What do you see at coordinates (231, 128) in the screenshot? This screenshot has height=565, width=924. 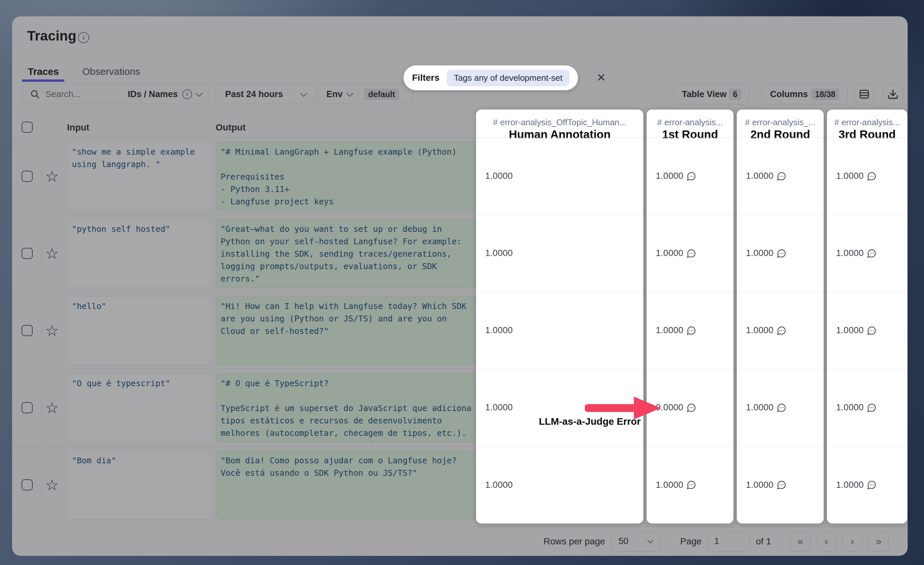 I see `column-header-output: Output` at bounding box center [231, 128].